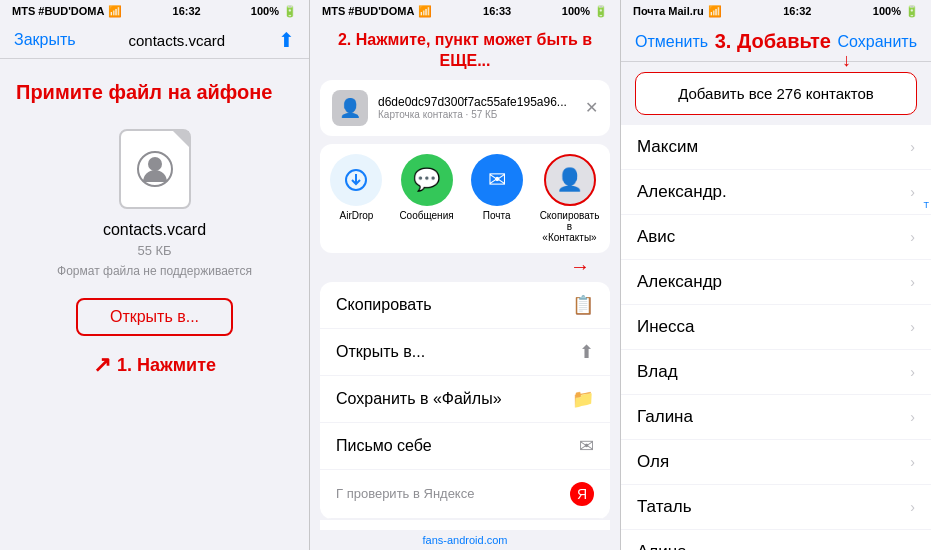 This screenshot has width=931, height=550. What do you see at coordinates (662, 546) in the screenshot?
I see `contact-name: Алина` at bounding box center [662, 546].